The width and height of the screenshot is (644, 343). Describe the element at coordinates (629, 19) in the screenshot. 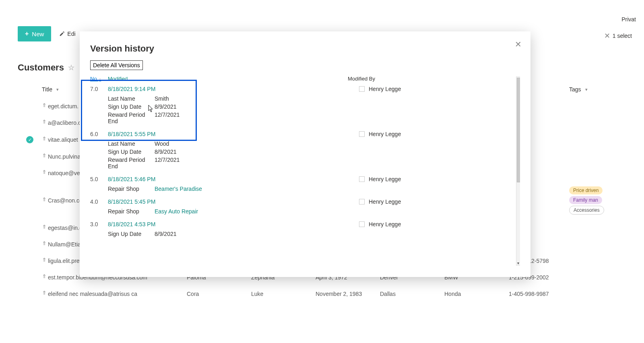

I see `private-label: Privat` at that location.